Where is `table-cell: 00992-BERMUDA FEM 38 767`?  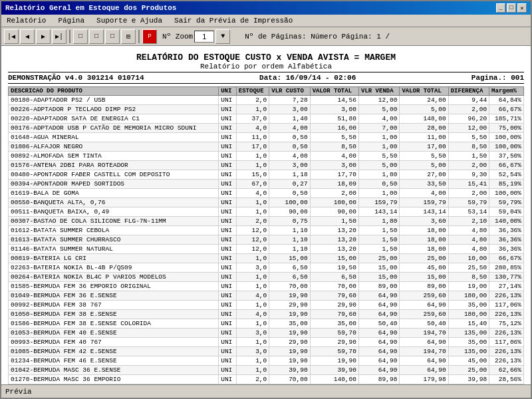 table-cell: 00992-BERMUDA FEM 38 767 is located at coordinates (114, 305).